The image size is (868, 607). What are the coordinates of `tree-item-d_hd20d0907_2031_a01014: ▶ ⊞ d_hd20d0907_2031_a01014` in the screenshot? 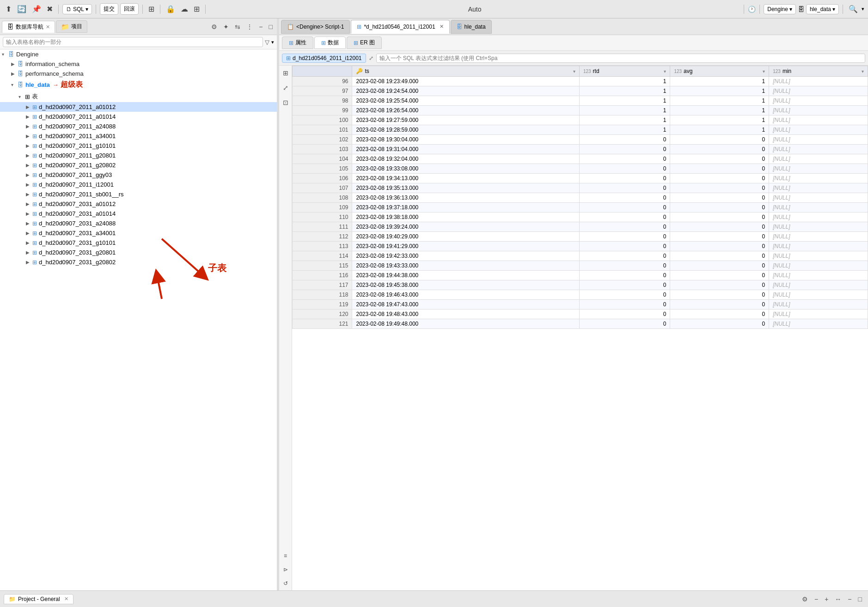 It's located at (139, 213).